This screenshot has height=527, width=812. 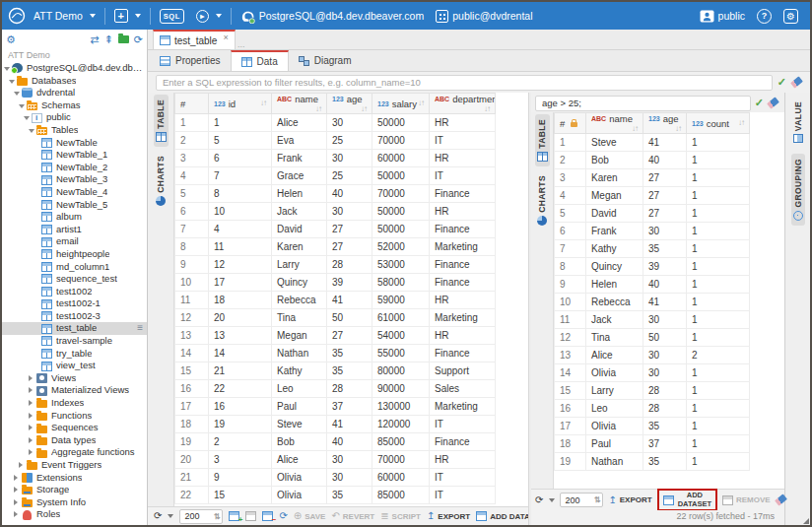 What do you see at coordinates (401, 265) in the screenshot?
I see `data-cell: 53000` at bounding box center [401, 265].